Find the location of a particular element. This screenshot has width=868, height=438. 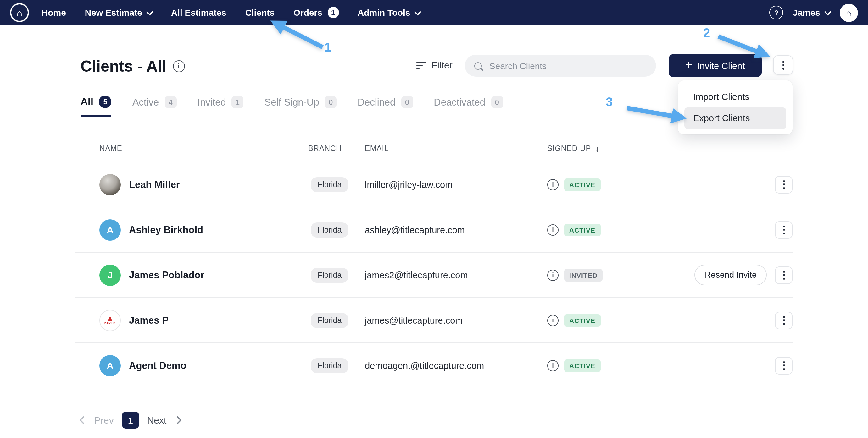

table-row: REDFIN James P Florida james@titlecaptur… is located at coordinates (434, 321).